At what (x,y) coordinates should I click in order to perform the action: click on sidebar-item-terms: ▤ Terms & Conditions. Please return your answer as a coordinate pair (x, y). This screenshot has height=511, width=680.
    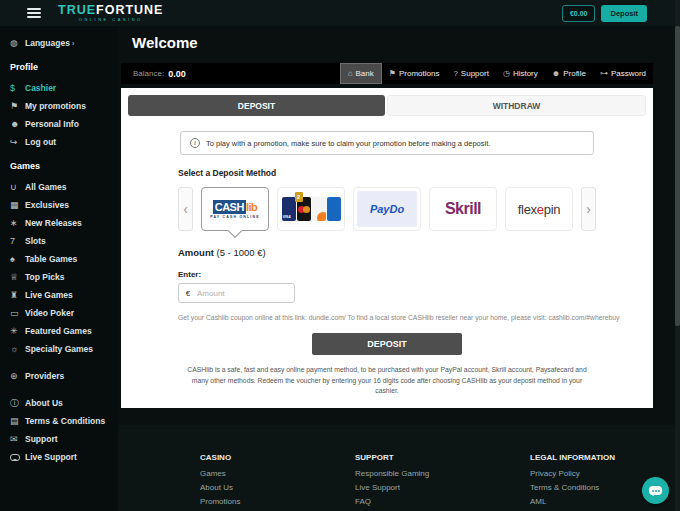
    Looking at the image, I should click on (59, 421).